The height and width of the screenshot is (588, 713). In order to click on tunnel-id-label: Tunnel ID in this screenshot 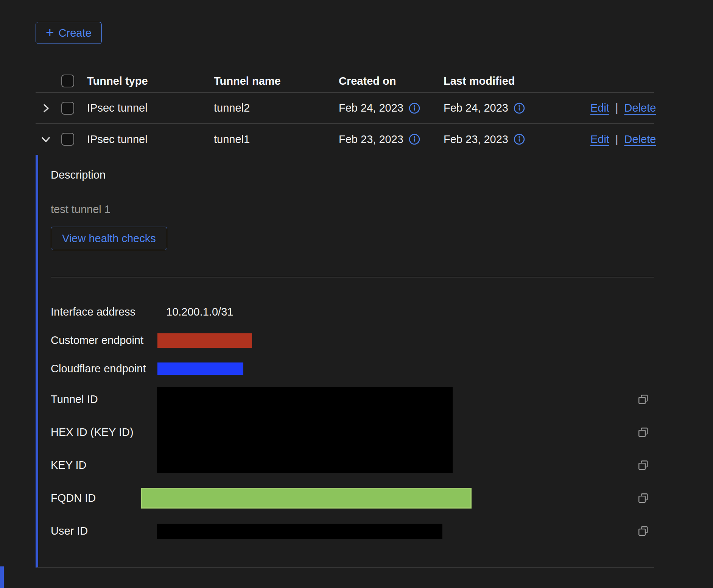, I will do `click(104, 400)`.